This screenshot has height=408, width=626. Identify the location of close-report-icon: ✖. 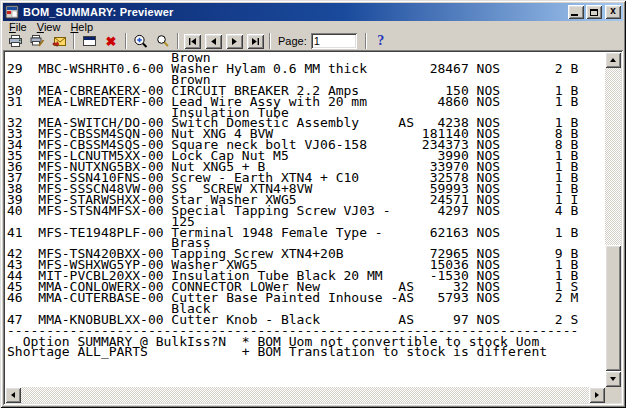
(112, 42).